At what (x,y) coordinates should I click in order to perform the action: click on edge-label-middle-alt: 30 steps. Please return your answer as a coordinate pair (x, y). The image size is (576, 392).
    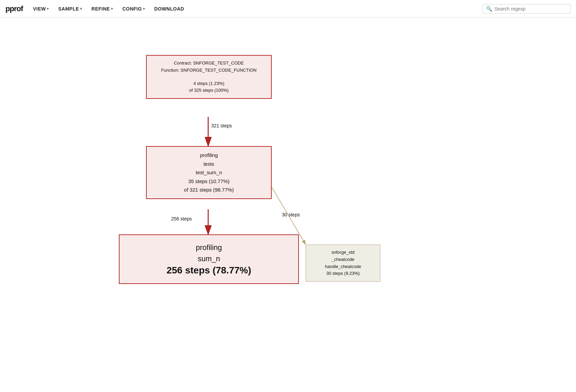
    Looking at the image, I should click on (291, 215).